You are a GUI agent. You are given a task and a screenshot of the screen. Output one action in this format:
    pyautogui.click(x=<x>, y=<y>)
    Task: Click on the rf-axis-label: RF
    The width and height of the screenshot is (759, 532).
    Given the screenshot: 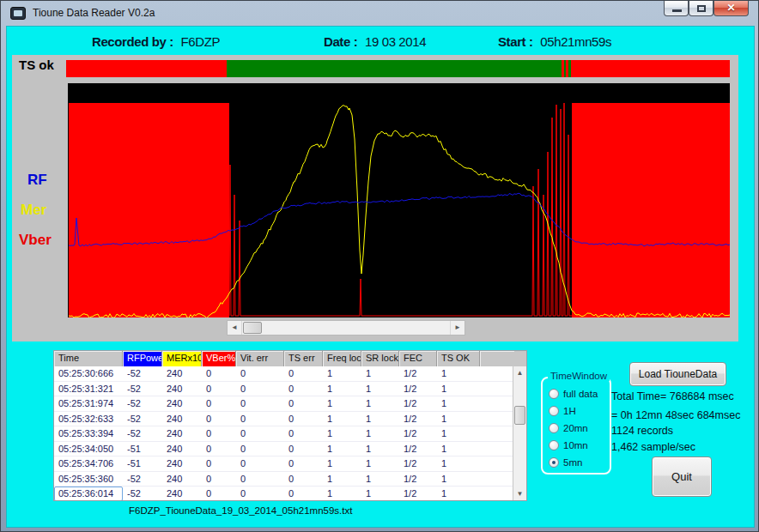 What is the action you would take?
    pyautogui.click(x=38, y=180)
    